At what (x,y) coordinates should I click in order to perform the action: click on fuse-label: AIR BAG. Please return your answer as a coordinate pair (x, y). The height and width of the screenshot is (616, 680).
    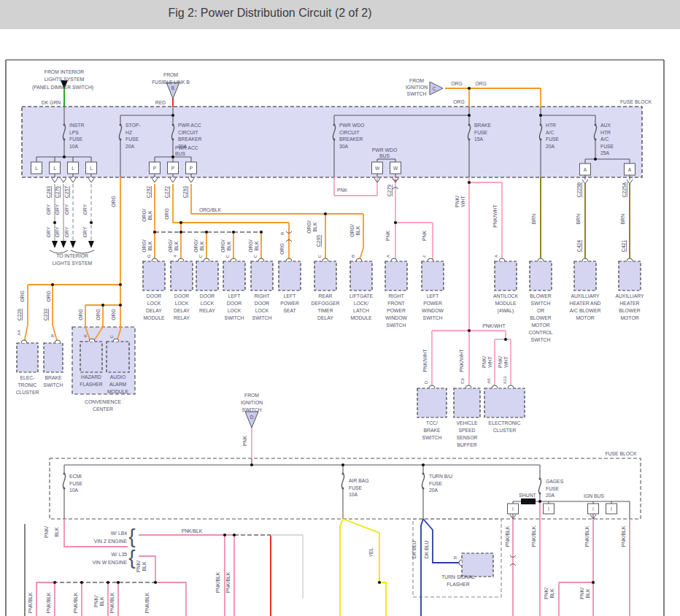
    Looking at the image, I should click on (359, 480).